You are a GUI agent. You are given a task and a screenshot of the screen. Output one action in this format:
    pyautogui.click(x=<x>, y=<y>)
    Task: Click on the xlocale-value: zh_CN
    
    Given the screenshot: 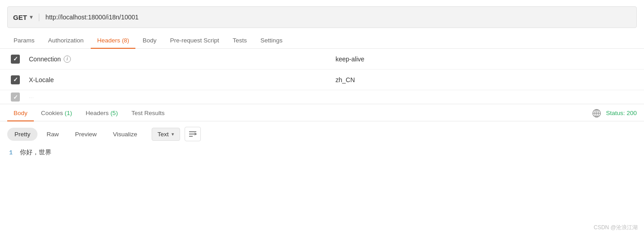 What is the action you would take?
    pyautogui.click(x=346, y=80)
    